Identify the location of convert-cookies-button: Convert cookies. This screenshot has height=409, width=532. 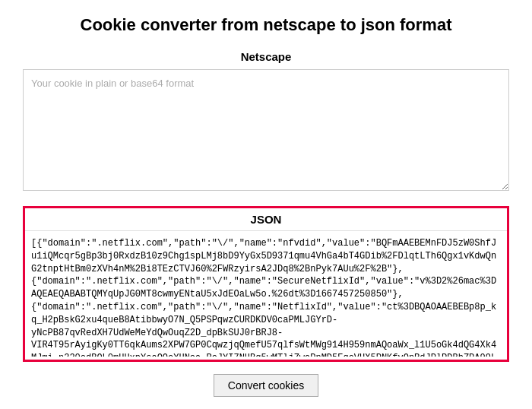
(266, 385).